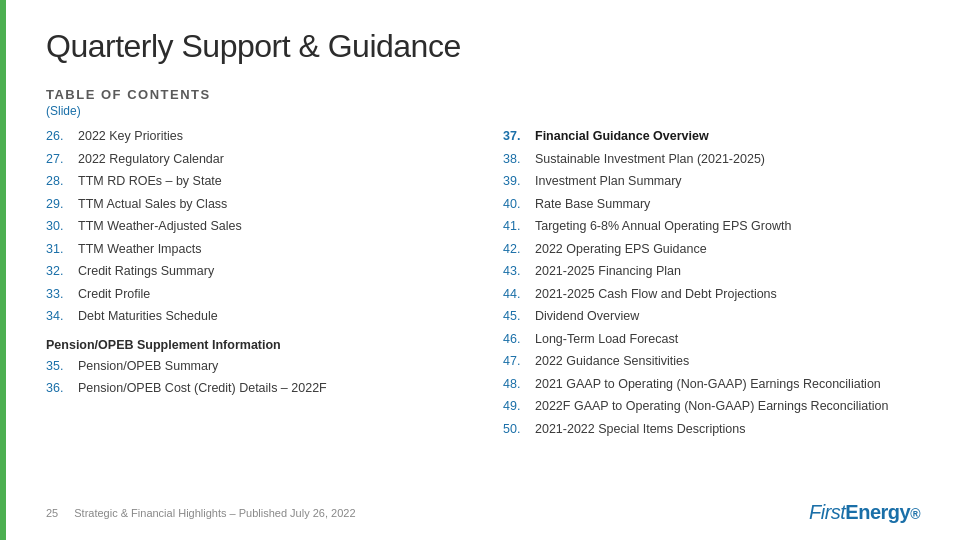 The image size is (960, 540). Describe the element at coordinates (519, 271) in the screenshot. I see `toc-num: 43.` at that location.